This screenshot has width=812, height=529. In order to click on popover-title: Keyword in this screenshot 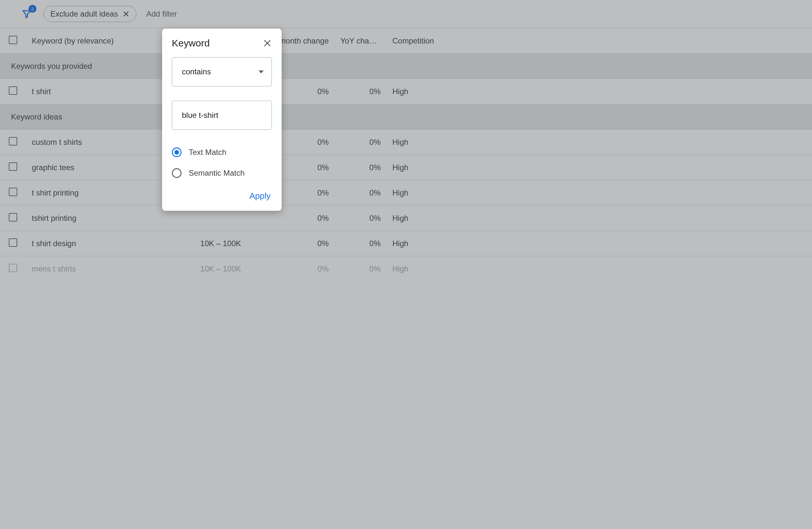, I will do `click(191, 43)`.